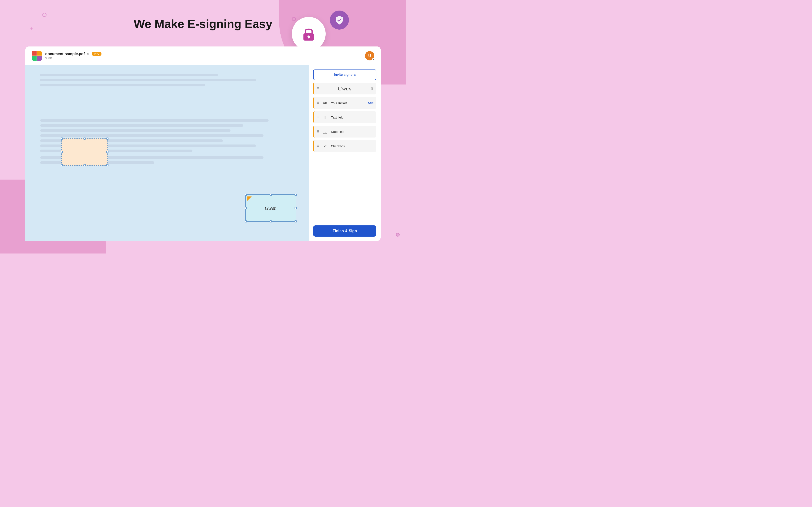 Image resolution: width=812 pixels, height=507 pixels. Describe the element at coordinates (270, 208) in the screenshot. I see `signature-cursive-2: Gwen` at that location.